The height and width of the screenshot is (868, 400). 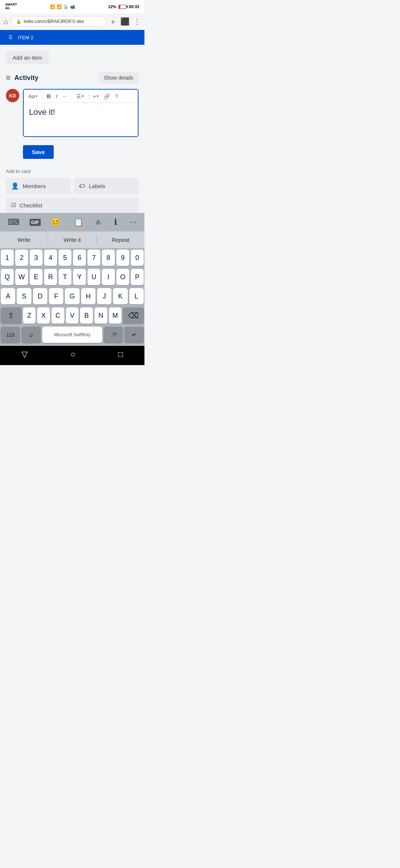 I want to click on recents-button: □, so click(x=121, y=354).